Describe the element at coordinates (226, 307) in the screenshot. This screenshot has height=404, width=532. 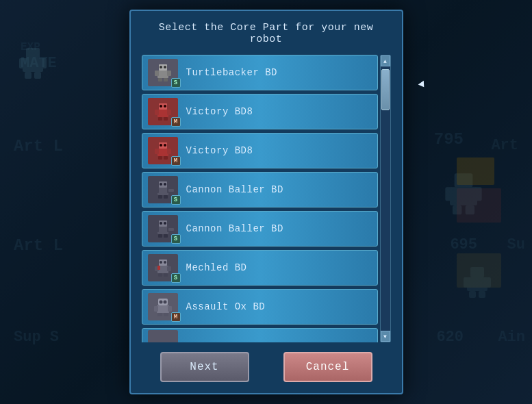
I see `item-name: Assault Ox BD` at that location.